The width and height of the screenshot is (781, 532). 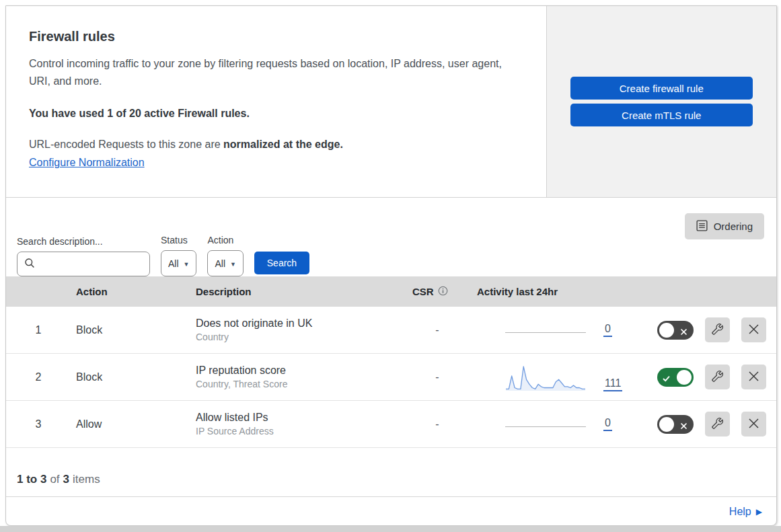 I want to click on info-icon, so click(x=443, y=292).